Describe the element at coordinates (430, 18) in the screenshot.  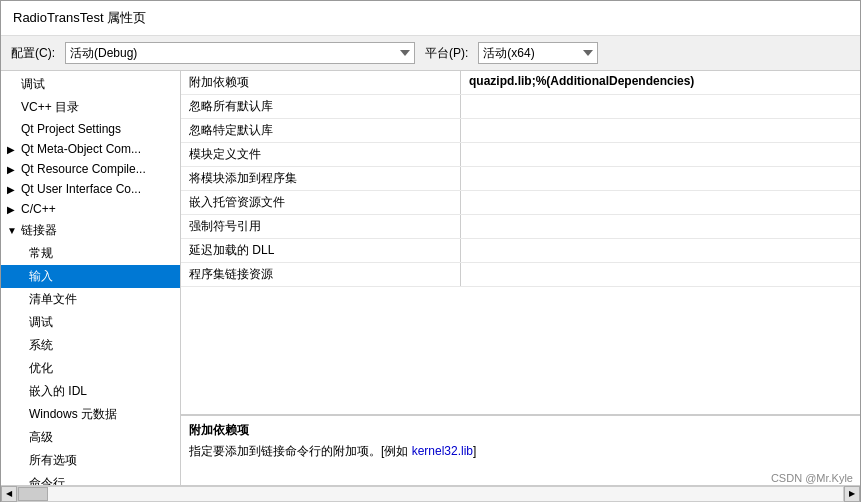
I see `title-bar: RadioTransTest 属性页` at that location.